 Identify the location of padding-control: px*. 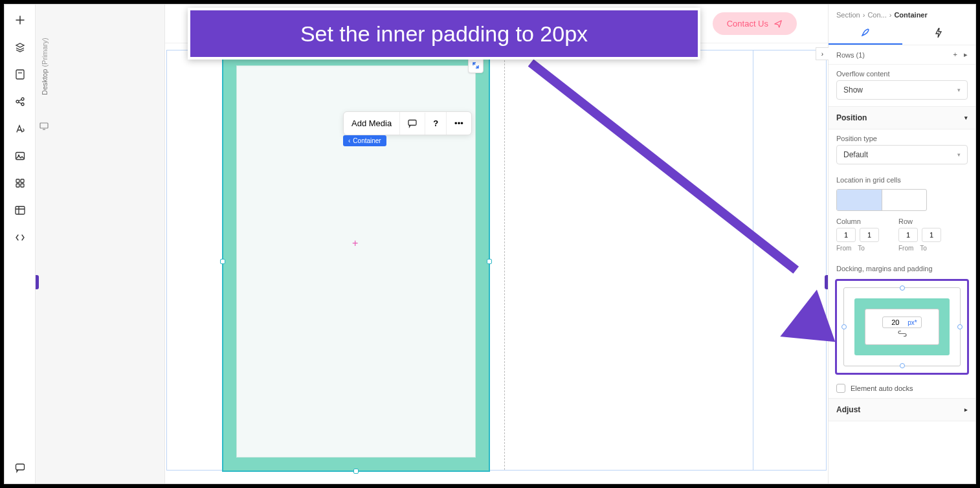
(902, 327).